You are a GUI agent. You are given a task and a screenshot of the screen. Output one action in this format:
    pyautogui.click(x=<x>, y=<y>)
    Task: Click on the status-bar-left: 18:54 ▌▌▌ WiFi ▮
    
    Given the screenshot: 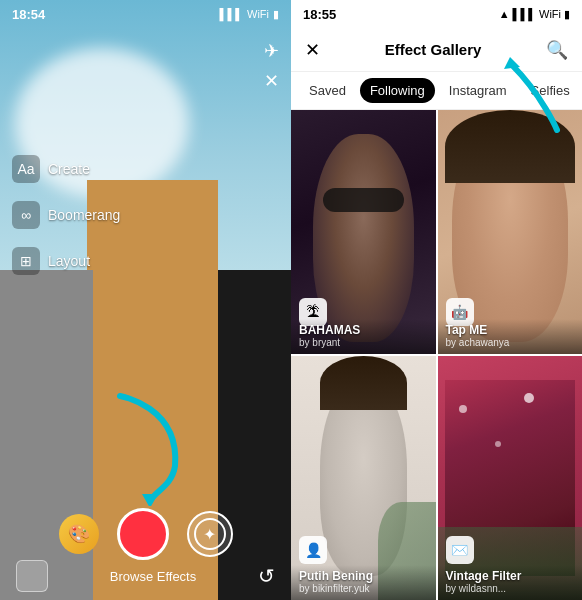 What is the action you would take?
    pyautogui.click(x=146, y=14)
    